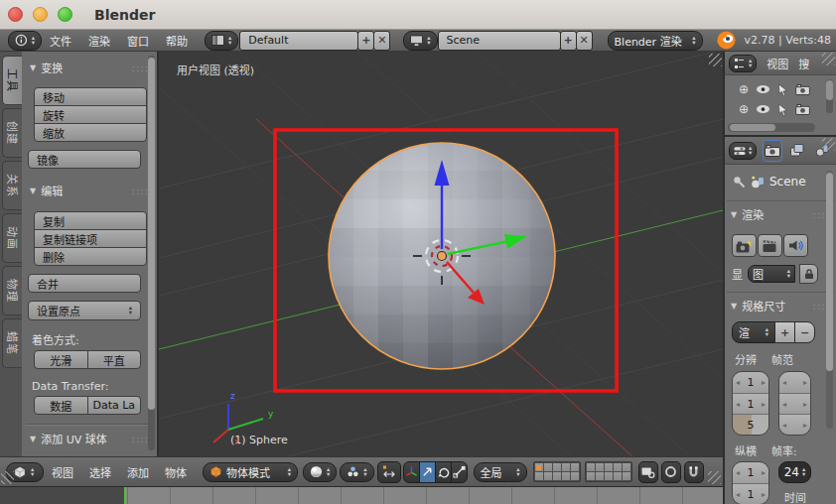 The width and height of the screenshot is (836, 504). What do you see at coordinates (389, 472) in the screenshot?
I see `manipulator-toggle-button` at bounding box center [389, 472].